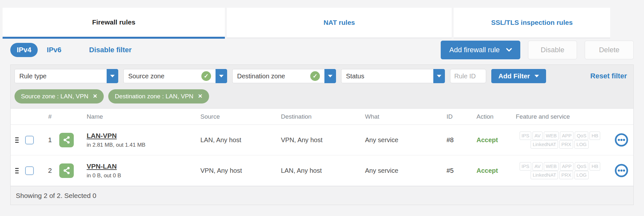  What do you see at coordinates (221, 76) in the screenshot?
I see `source-zone-dropdown-button` at bounding box center [221, 76].